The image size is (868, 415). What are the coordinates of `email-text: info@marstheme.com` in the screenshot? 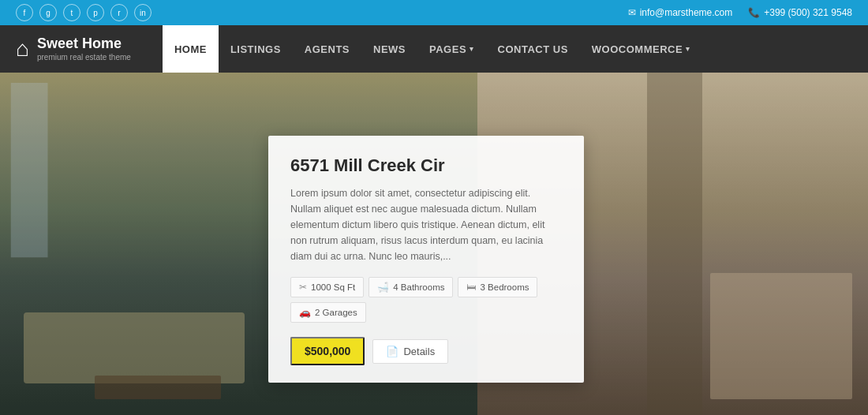 It's located at (687, 13).